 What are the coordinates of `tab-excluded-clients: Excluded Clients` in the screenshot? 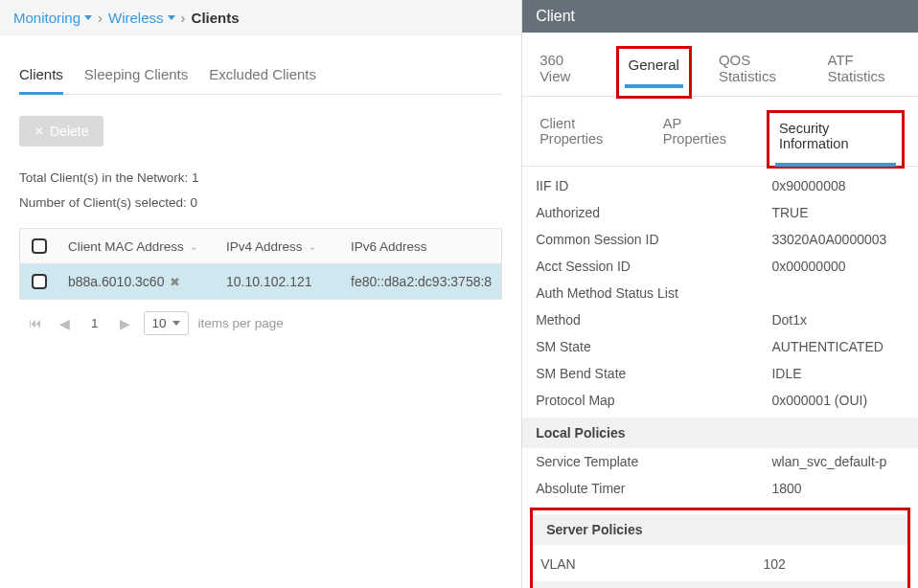 It's located at (263, 77).